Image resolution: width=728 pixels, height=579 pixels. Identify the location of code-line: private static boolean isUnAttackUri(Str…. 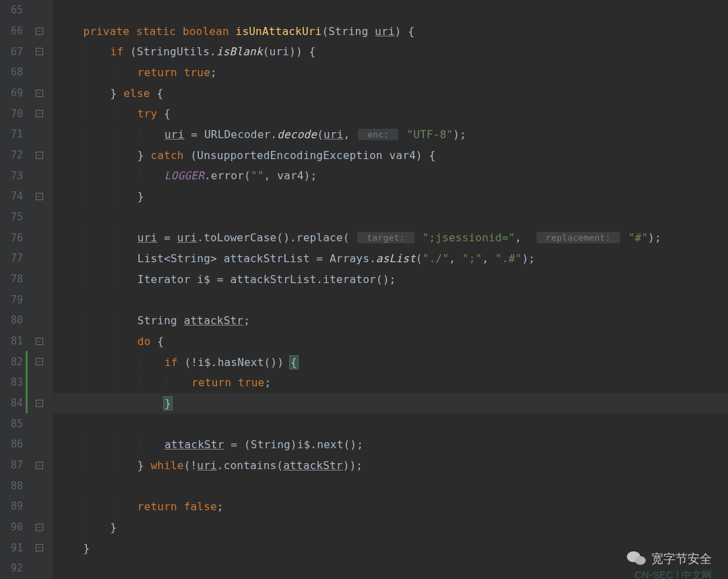
(390, 31).